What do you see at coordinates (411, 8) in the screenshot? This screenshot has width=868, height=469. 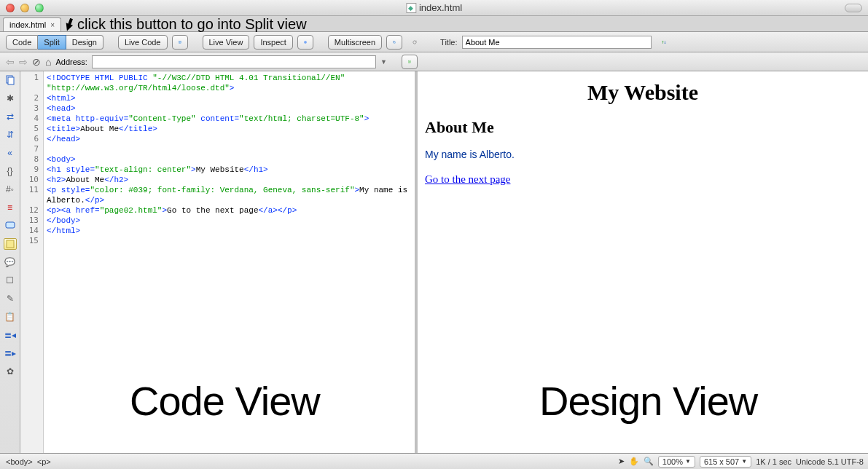 I see `document-icon: ◆` at bounding box center [411, 8].